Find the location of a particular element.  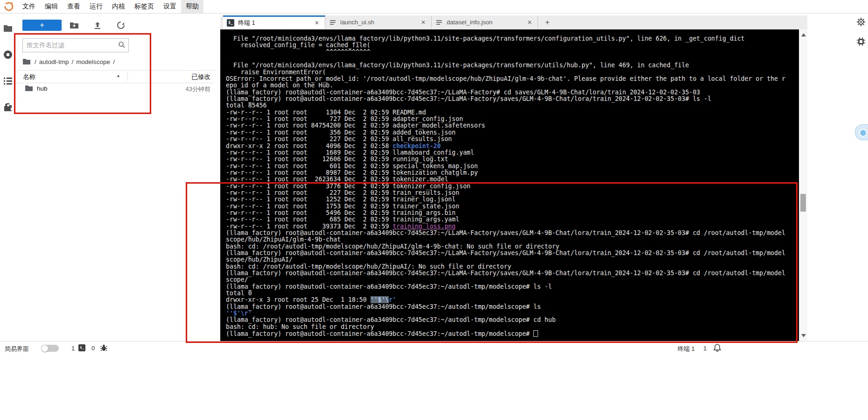

terminal-line: scope/hub/ZhipuAI/ is located at coordinates (506, 260).